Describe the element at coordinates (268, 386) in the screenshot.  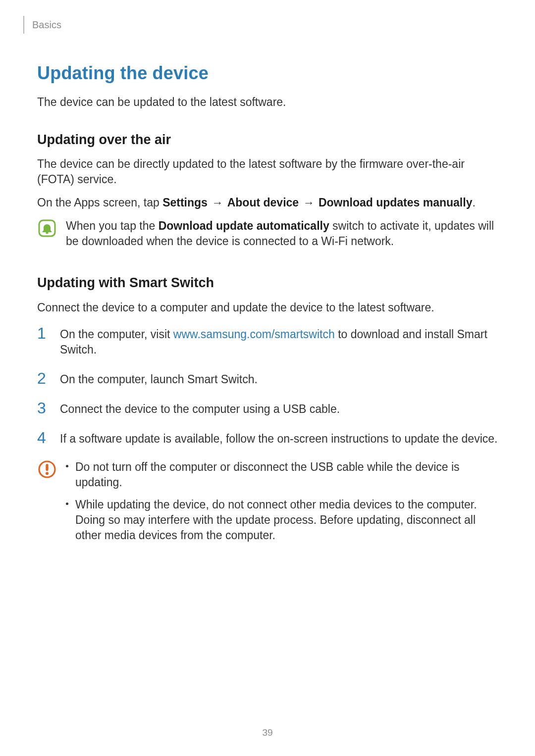
I see `ordered-list: 1 On the computer, visit www.samsung.com…` at that location.